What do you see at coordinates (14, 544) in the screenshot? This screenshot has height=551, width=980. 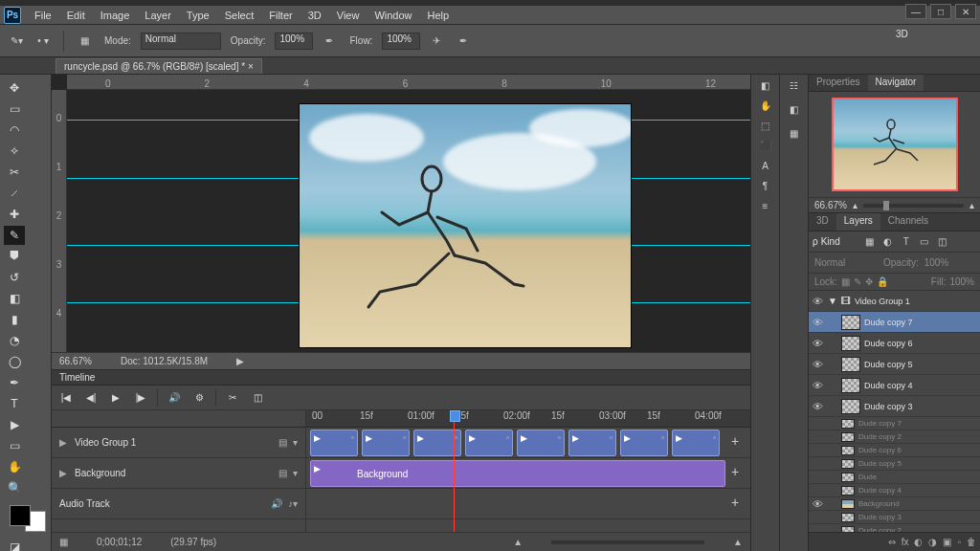 I see `quickmask-tool: ◪` at bounding box center [14, 544].